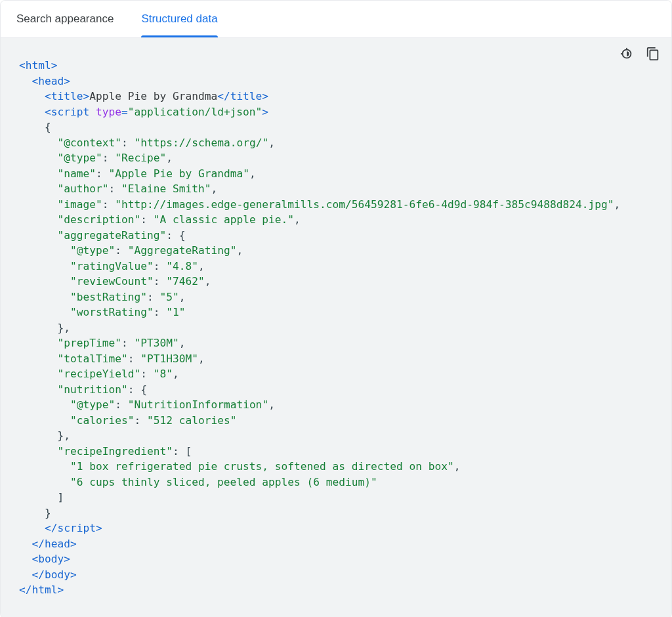 The image size is (672, 617). What do you see at coordinates (51, 559) in the screenshot?
I see `tag-body-open: <body>` at bounding box center [51, 559].